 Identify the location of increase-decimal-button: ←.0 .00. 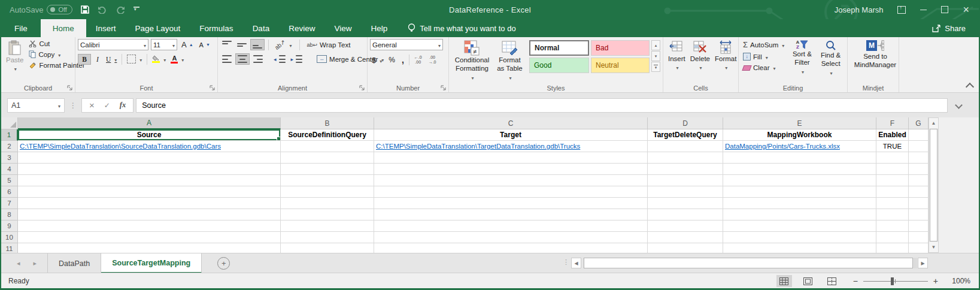
(418, 60).